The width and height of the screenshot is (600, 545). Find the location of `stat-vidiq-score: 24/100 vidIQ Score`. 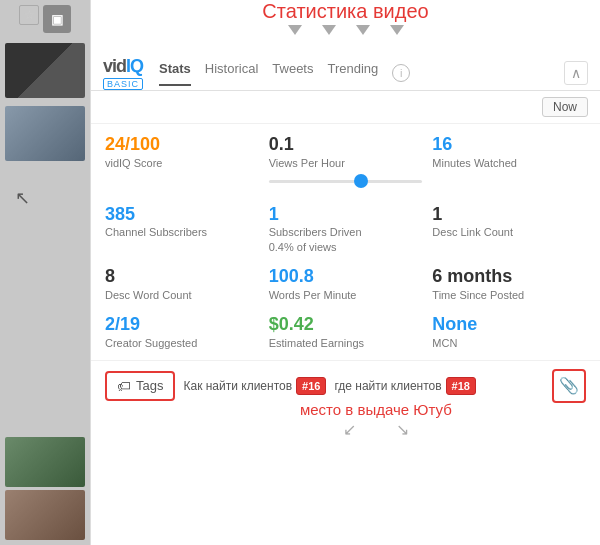

stat-vidiq-score: 24/100 vidIQ Score is located at coordinates (182, 163).